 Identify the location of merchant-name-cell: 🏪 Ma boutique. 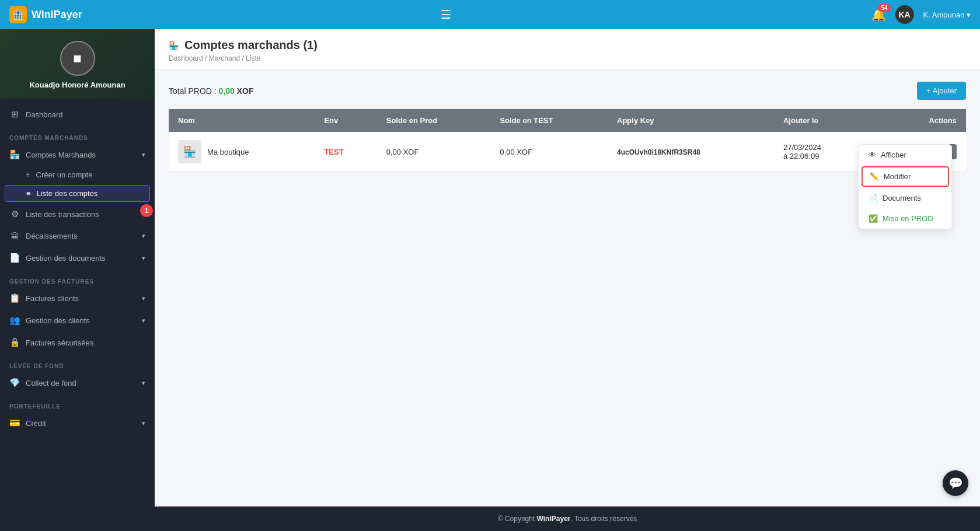
(242, 152).